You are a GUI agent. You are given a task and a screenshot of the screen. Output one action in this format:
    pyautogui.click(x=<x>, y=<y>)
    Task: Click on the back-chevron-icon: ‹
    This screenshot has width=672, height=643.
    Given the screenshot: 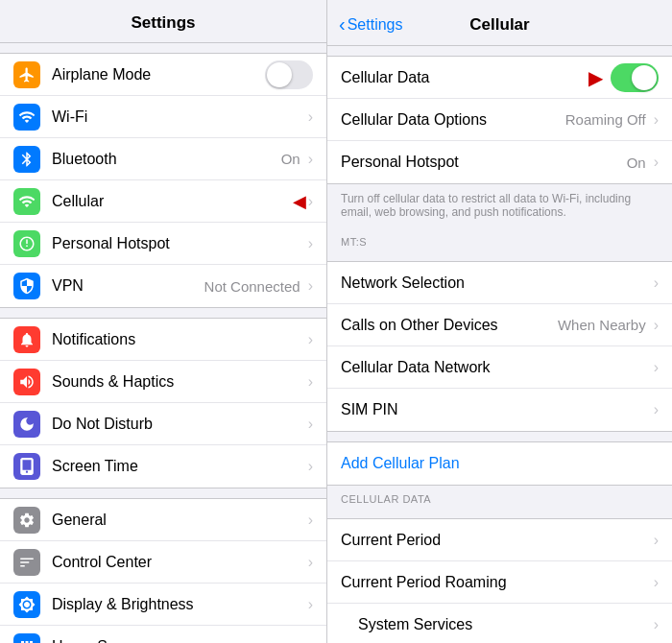 What is the action you would take?
    pyautogui.click(x=342, y=25)
    